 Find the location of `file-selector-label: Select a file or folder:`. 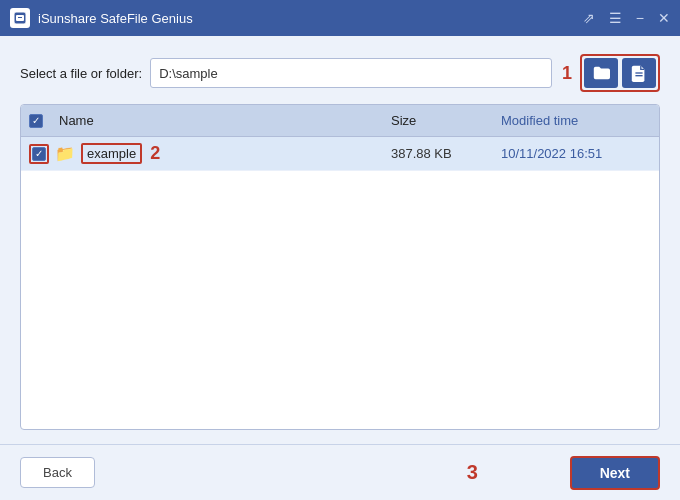

file-selector-label: Select a file or folder: is located at coordinates (81, 74).